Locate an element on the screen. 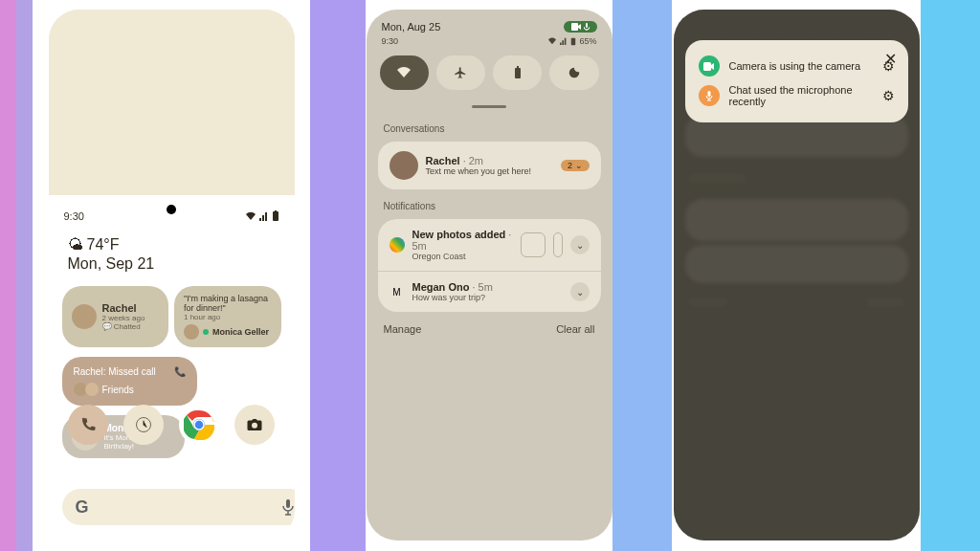  dnd-tile is located at coordinates (574, 73).